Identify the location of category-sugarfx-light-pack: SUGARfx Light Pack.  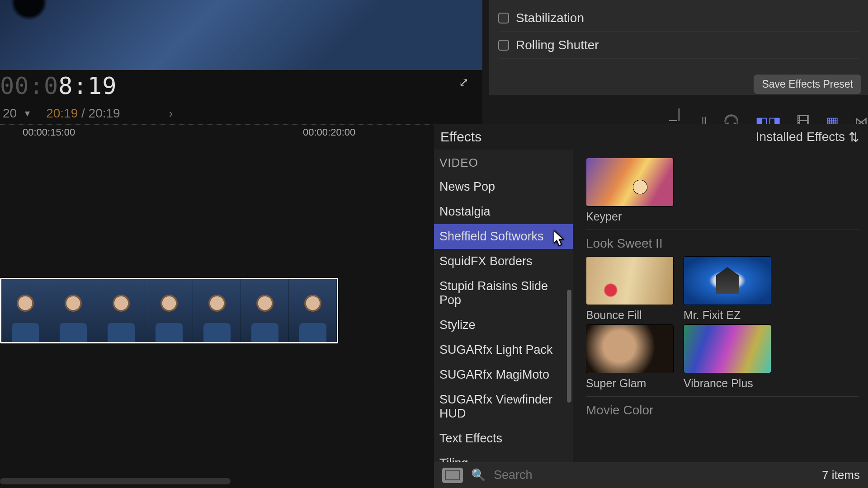
(504, 350).